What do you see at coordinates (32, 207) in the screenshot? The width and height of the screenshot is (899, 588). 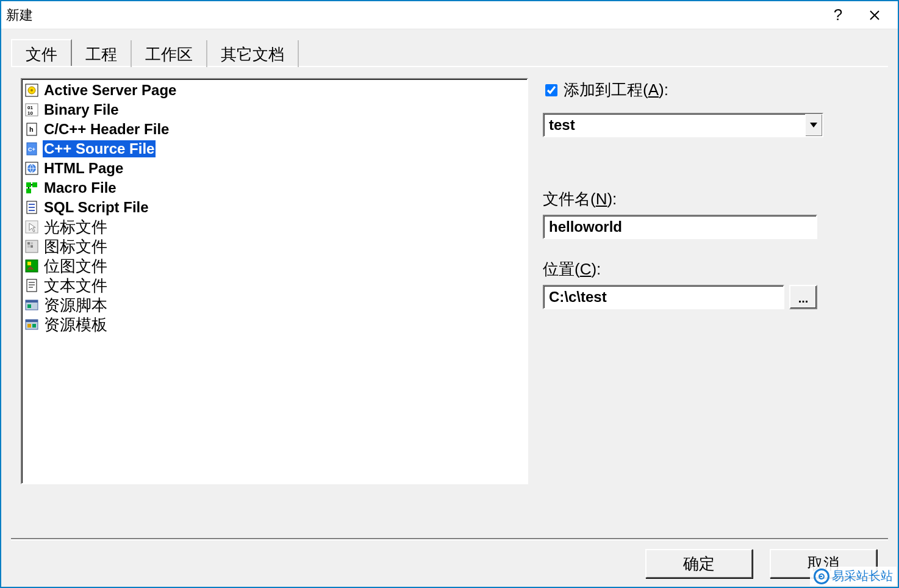 I see `sql-icon` at bounding box center [32, 207].